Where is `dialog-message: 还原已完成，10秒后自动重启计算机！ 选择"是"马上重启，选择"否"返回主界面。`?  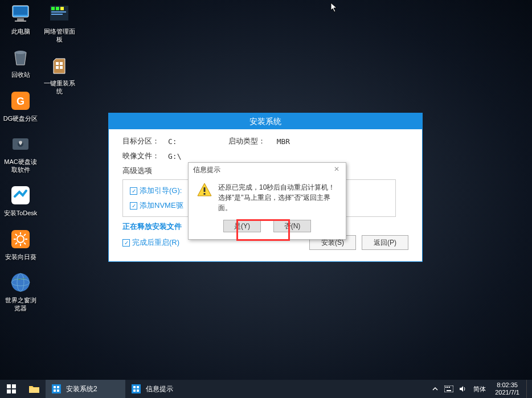 dialog-message: 还原已完成，10秒后自动重启计算机！ 选择"是"马上重启，选择"否"返回主界面。 is located at coordinates (278, 198).